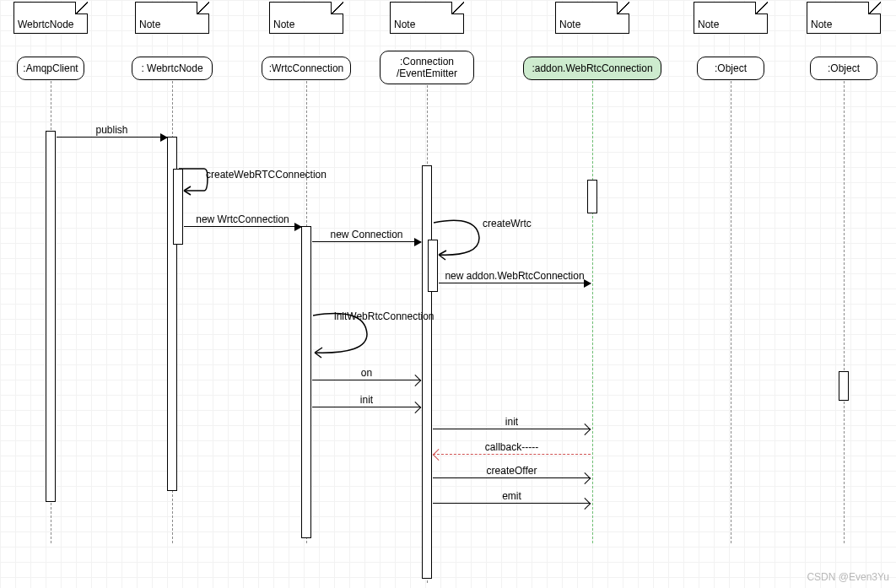  What do you see at coordinates (427, 18) in the screenshot?
I see `doc-p3: Note` at bounding box center [427, 18].